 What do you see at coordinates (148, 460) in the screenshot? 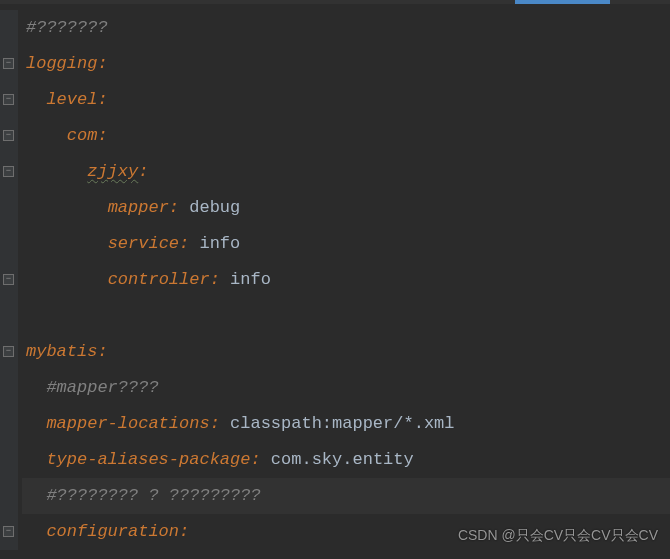
I see `yaml-key: type-aliases-package` at bounding box center [148, 460].